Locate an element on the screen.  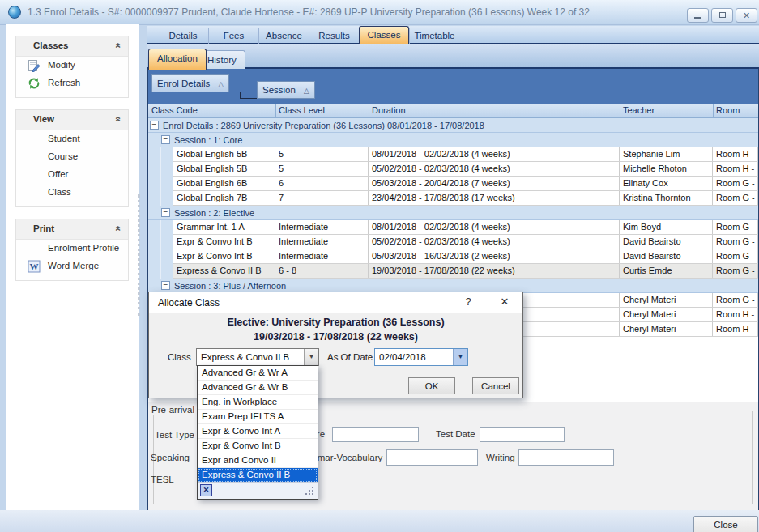
cell-duration: 23/04/2018 - 17/08/2018 (17 weeks) is located at coordinates (494, 198).